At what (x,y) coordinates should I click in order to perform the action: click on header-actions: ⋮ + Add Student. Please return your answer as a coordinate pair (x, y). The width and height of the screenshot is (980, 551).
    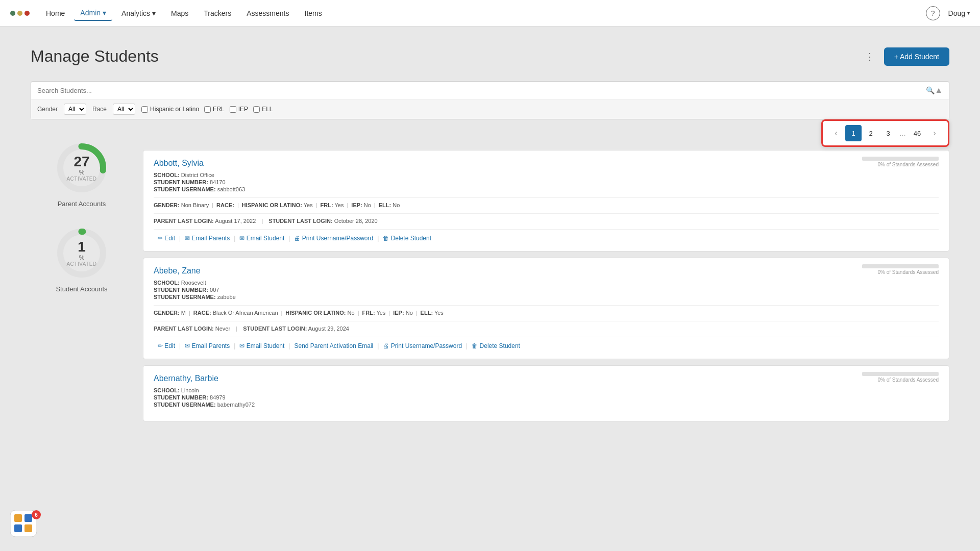
    Looking at the image, I should click on (905, 57).